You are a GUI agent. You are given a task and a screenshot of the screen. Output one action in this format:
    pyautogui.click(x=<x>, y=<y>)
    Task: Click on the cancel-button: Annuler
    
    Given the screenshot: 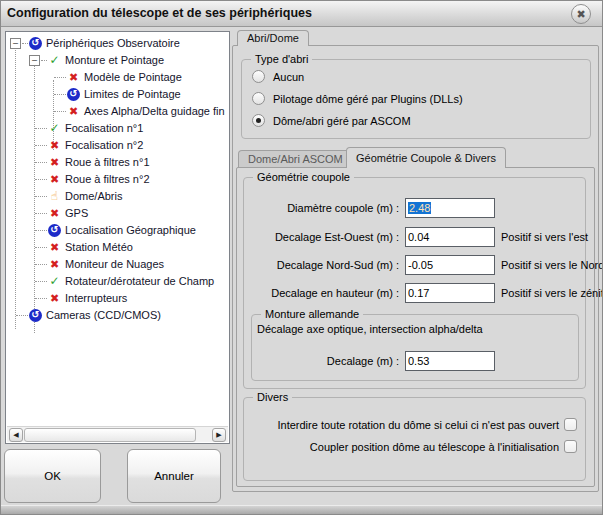 What is the action you would take?
    pyautogui.click(x=174, y=476)
    